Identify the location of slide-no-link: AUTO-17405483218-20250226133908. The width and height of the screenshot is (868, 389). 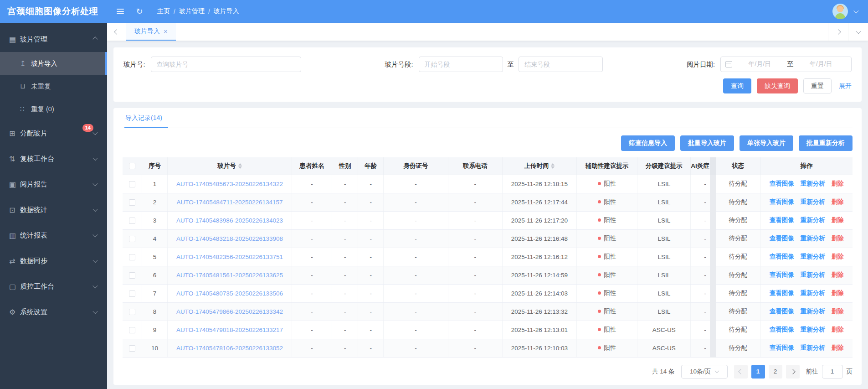
(230, 239).